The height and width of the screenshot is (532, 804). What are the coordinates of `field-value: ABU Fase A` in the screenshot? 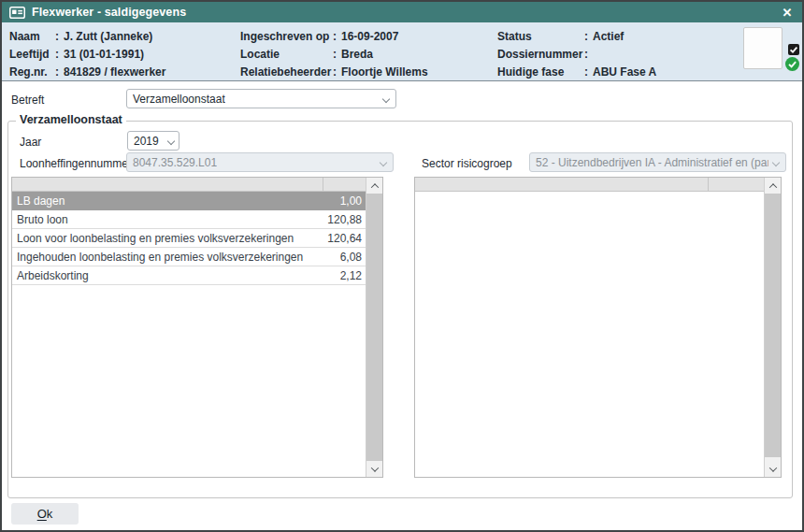 It's located at (625, 72).